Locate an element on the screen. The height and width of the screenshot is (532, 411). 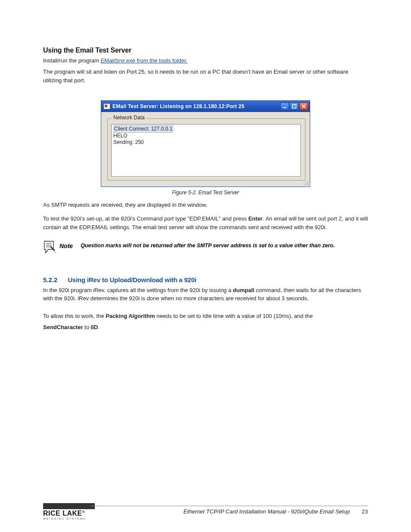
log-line-1: Client Connect: 127.0.0.1 is located at coordinates (143, 129).